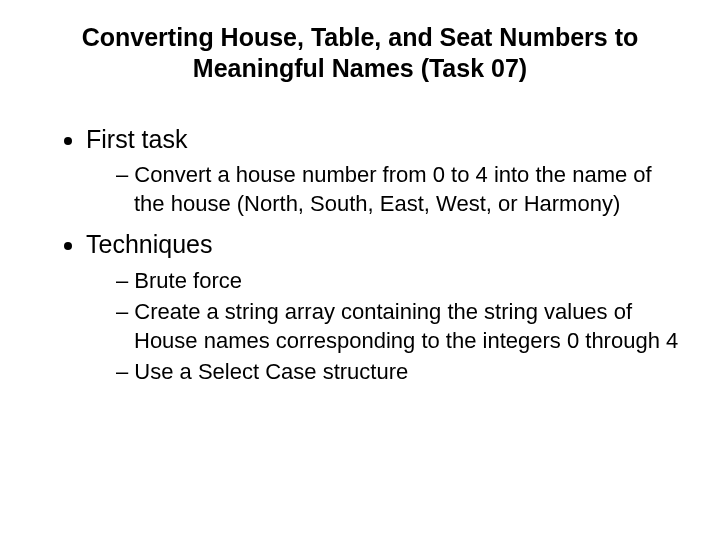 This screenshot has height=540, width=720. Describe the element at coordinates (149, 244) in the screenshot. I see `bullet-text: Techniques` at that location.